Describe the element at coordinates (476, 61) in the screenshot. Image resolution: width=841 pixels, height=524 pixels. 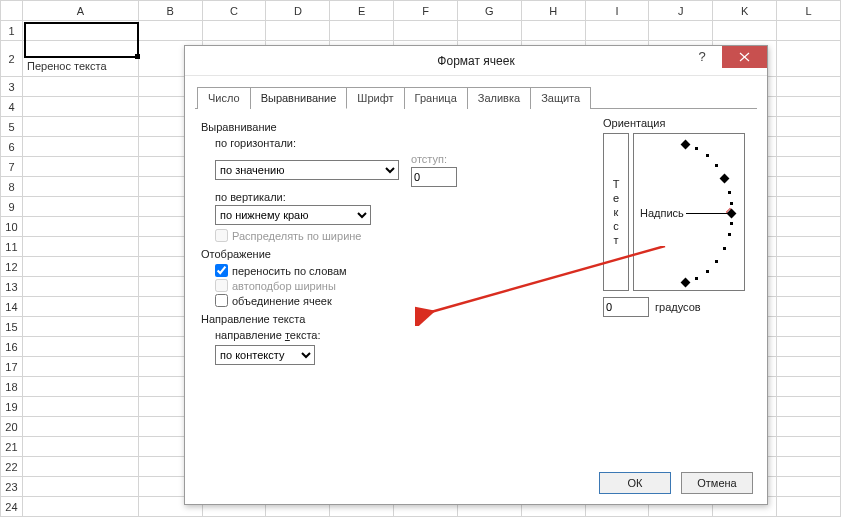
I see `dialog-titlebar: Формат ячеек ?` at that location.